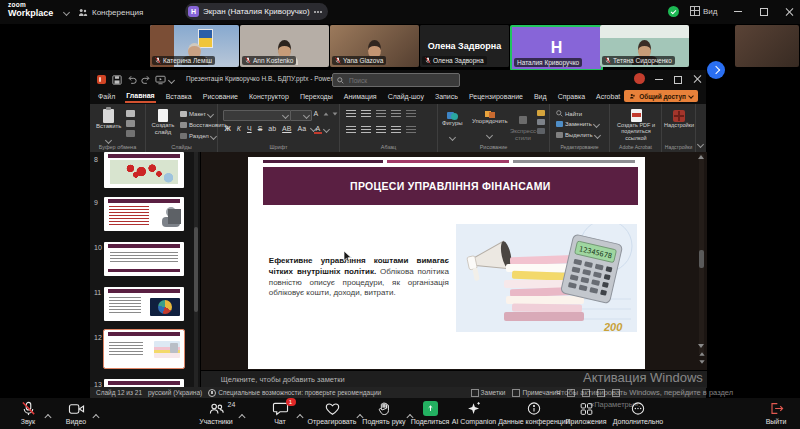 The height and width of the screenshot is (429, 800). What do you see at coordinates (272, 128) in the screenshot?
I see `character-spacing-button: ab` at bounding box center [272, 128].